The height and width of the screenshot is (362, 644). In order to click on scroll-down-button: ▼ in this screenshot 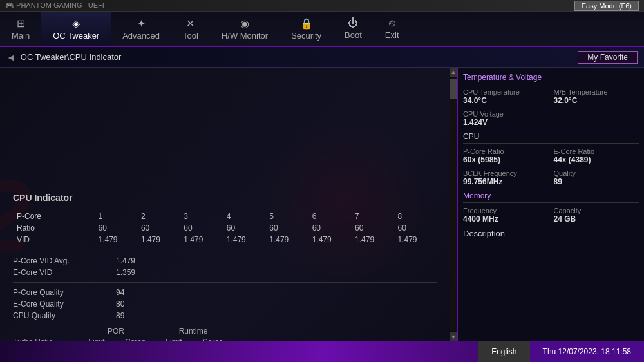, I will do `click(453, 337)`.